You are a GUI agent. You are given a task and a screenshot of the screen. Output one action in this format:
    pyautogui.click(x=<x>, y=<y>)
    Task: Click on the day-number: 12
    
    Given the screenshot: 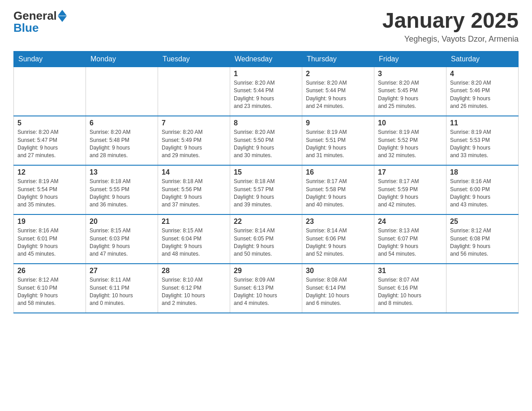 What is the action you would take?
    pyautogui.click(x=50, y=172)
    